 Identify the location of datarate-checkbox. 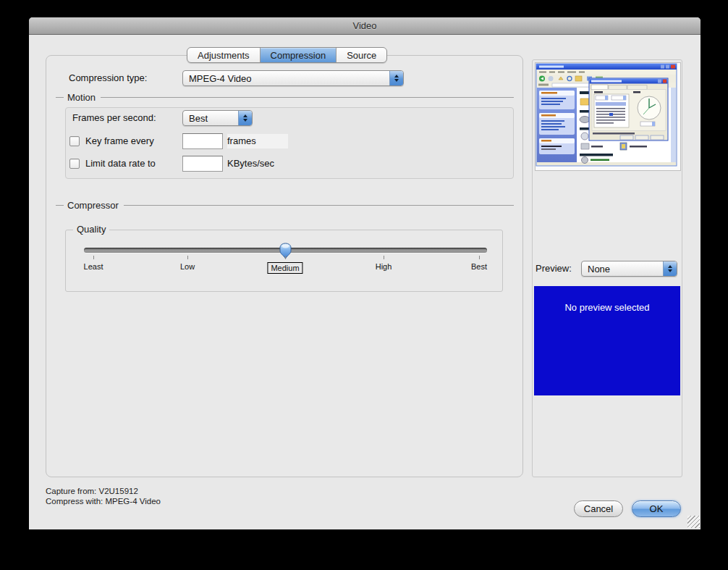
(75, 164).